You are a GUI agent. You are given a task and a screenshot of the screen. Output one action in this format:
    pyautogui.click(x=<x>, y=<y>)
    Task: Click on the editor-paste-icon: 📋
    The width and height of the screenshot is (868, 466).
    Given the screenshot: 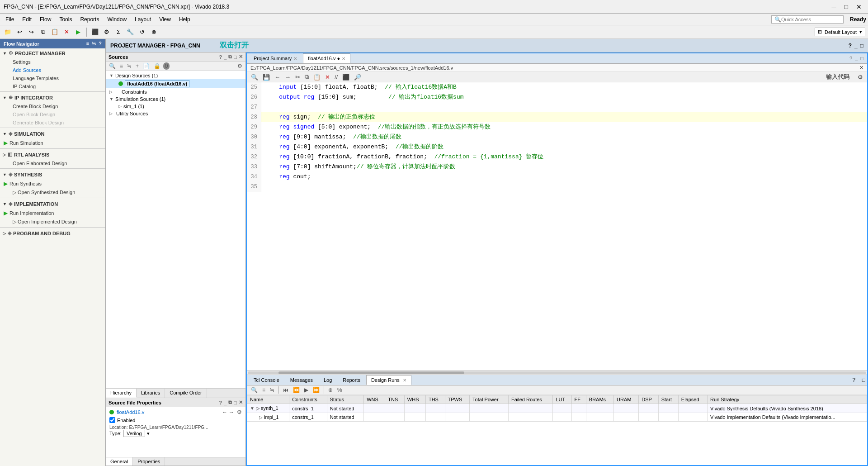 What is the action you would take?
    pyautogui.click(x=317, y=77)
    